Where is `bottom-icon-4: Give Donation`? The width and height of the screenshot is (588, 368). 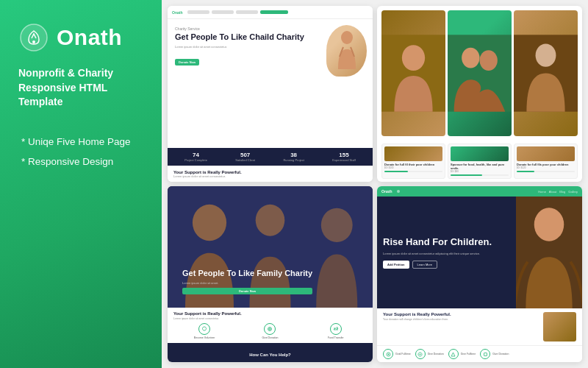 bottom-icon-4: Give Donation is located at coordinates (494, 354).